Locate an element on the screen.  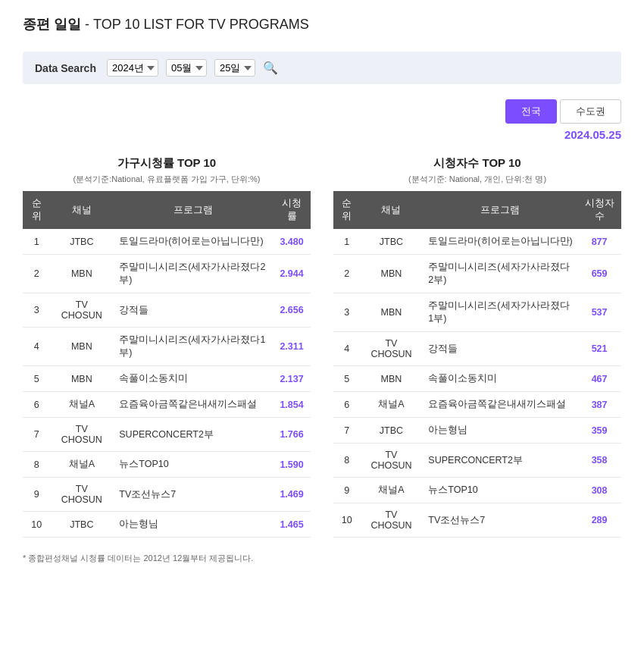
program-cell: 강적들 is located at coordinates (192, 311).